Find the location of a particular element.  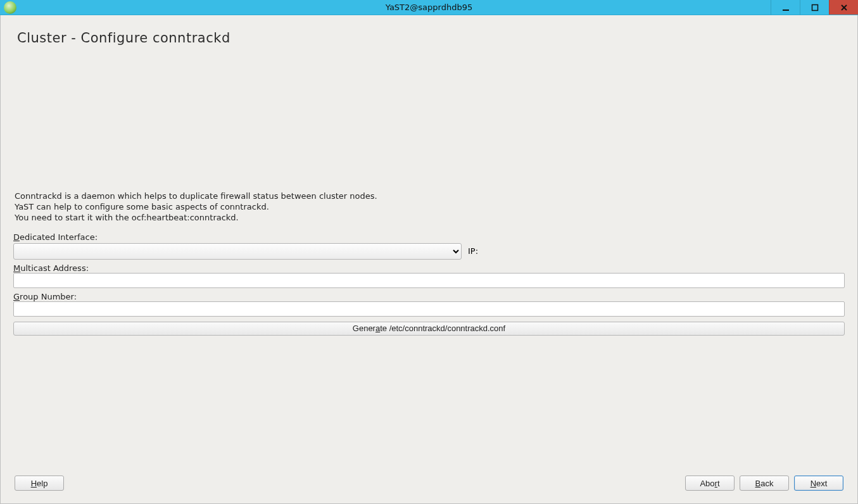

app-icon is located at coordinates (10, 8).